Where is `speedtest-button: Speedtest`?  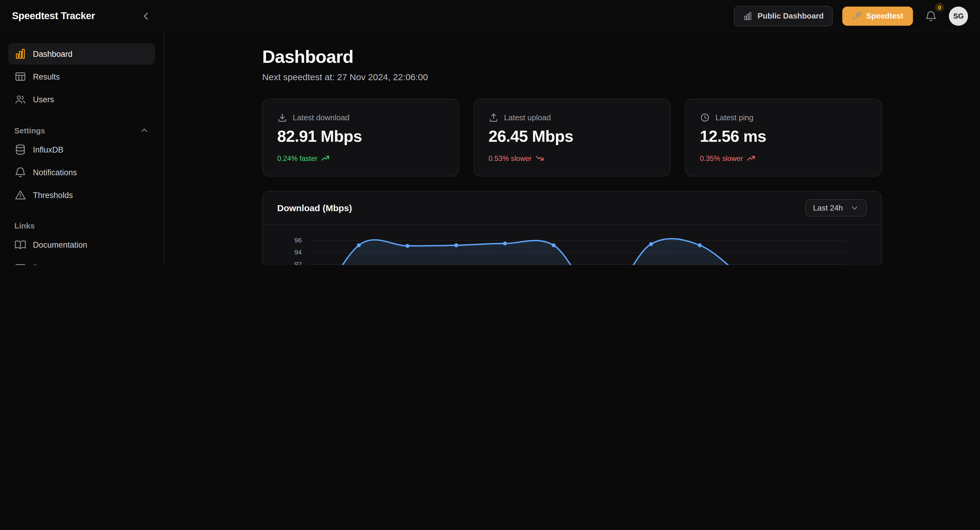 speedtest-button: Speedtest is located at coordinates (878, 16).